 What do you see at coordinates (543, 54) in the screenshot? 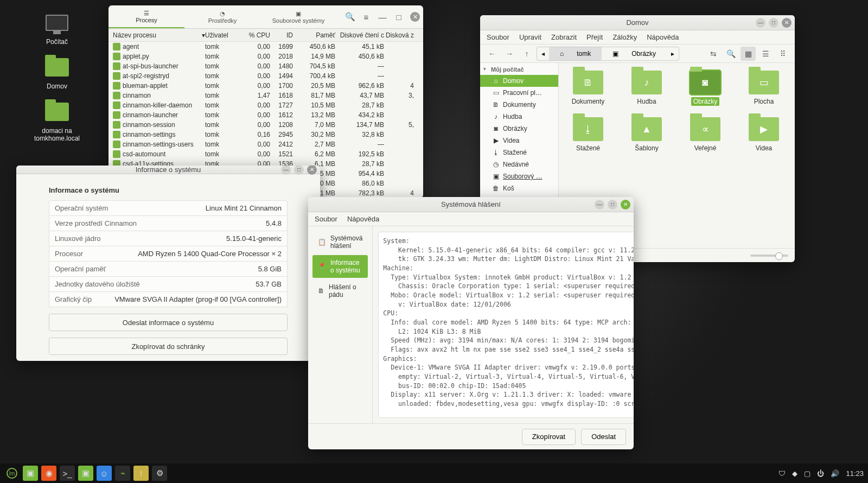
I see `crumb-back-icon: ◂` at bounding box center [543, 54].